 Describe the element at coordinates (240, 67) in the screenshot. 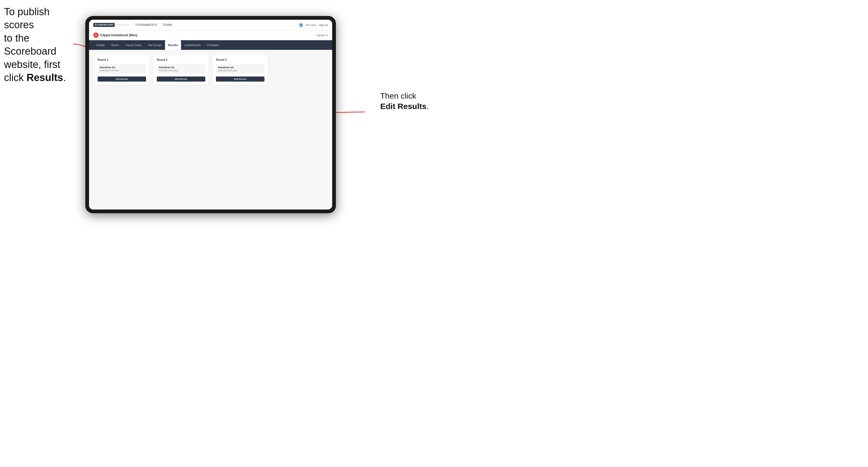

I see `round-3-course-name: Peachtree GC` at that location.